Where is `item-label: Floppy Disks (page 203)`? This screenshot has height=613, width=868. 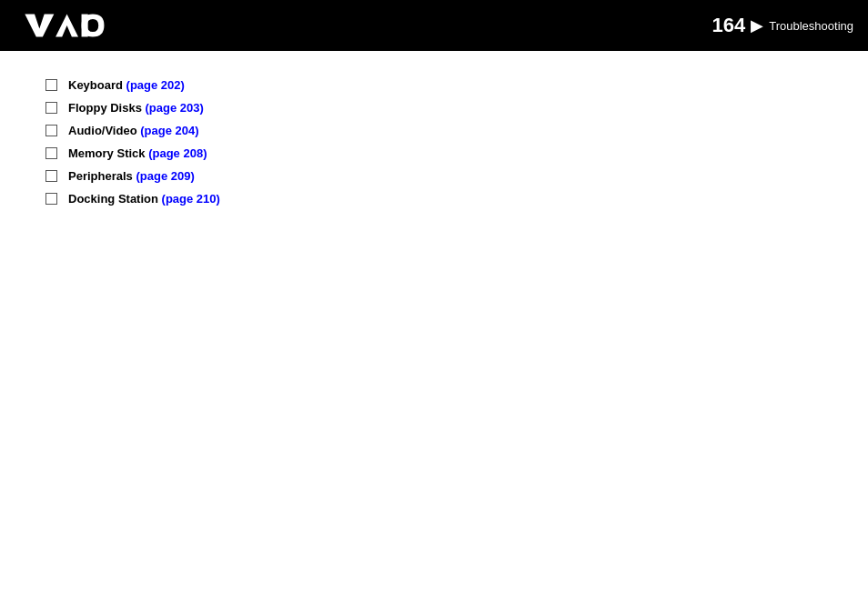
item-label: Floppy Disks (page 203) is located at coordinates (136, 107).